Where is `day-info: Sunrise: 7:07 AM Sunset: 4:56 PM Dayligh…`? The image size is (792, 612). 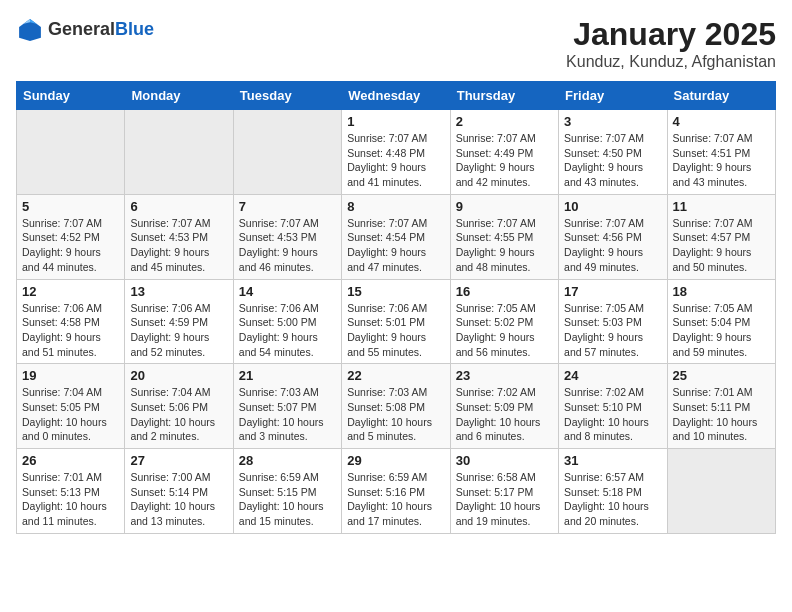 day-info: Sunrise: 7:07 AM Sunset: 4:56 PM Dayligh… is located at coordinates (612, 246).